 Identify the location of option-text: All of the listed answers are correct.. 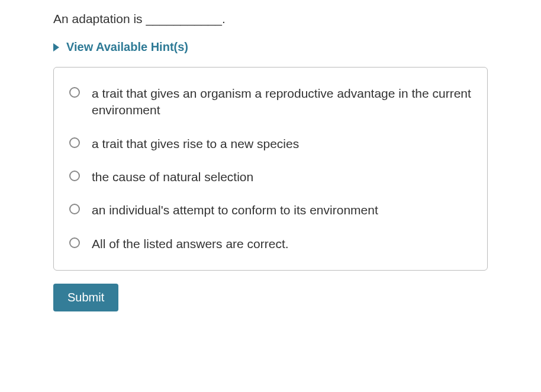
(191, 244).